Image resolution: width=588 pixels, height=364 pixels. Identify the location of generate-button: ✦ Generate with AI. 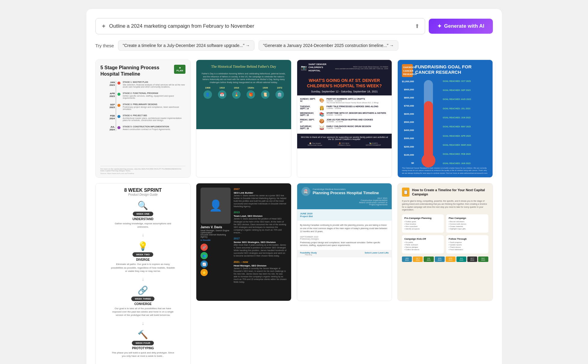
(461, 26).